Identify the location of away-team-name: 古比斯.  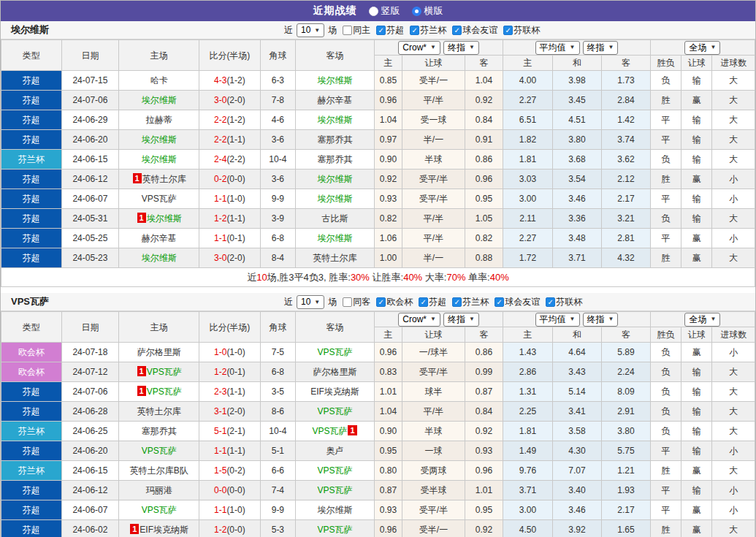
(335, 218).